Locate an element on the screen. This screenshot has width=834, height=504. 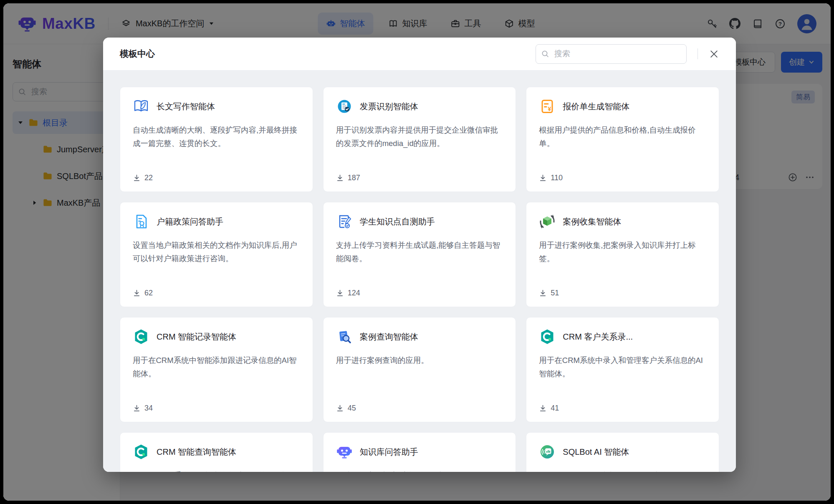
download-count: 124 is located at coordinates (420, 293).